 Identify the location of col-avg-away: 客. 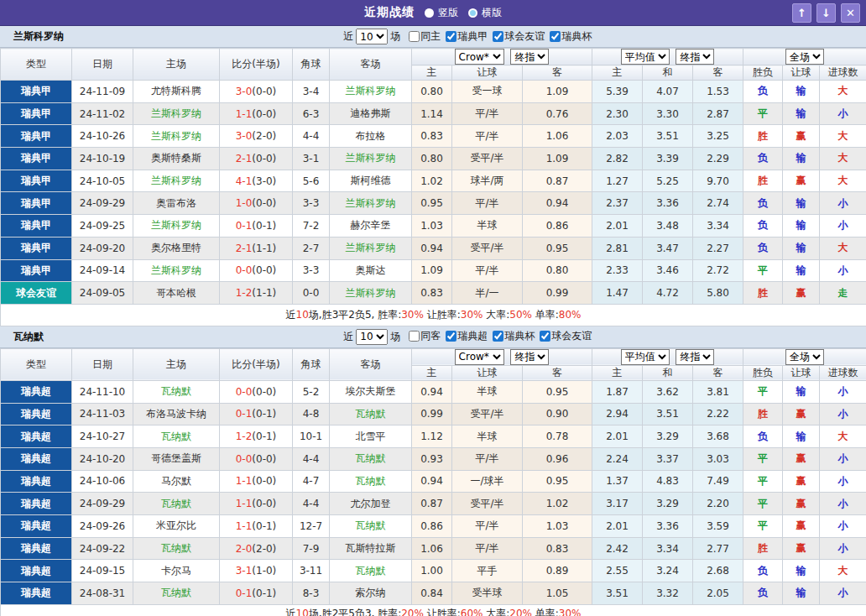
(718, 73).